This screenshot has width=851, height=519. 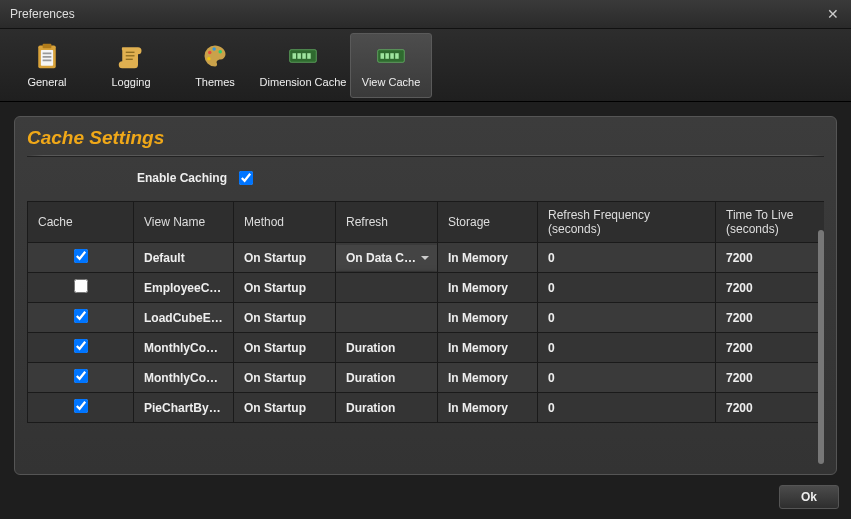 What do you see at coordinates (386, 272) in the screenshot?
I see `refresh-dropdown-list: Duration On Data Change` at bounding box center [386, 272].